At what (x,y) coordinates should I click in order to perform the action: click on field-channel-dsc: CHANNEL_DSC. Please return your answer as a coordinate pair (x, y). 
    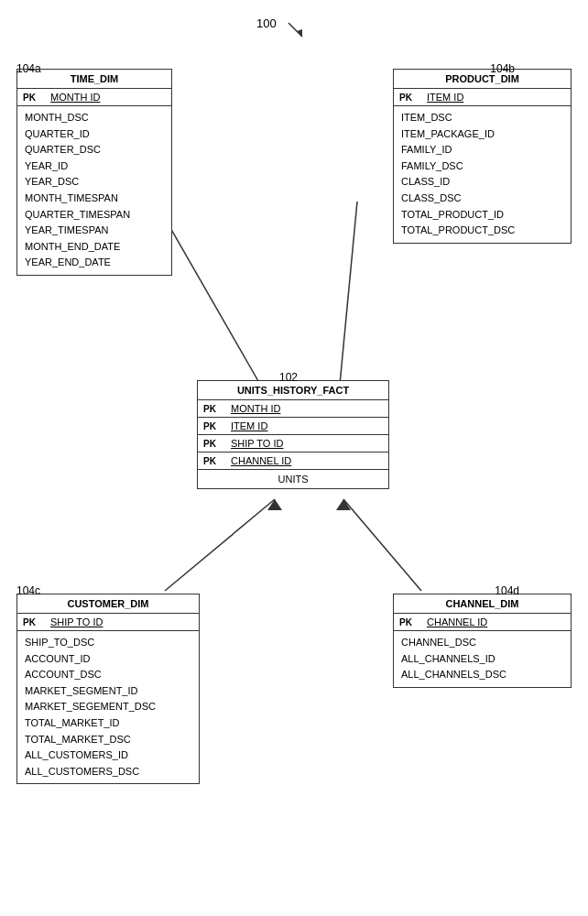
    Looking at the image, I should click on (482, 643).